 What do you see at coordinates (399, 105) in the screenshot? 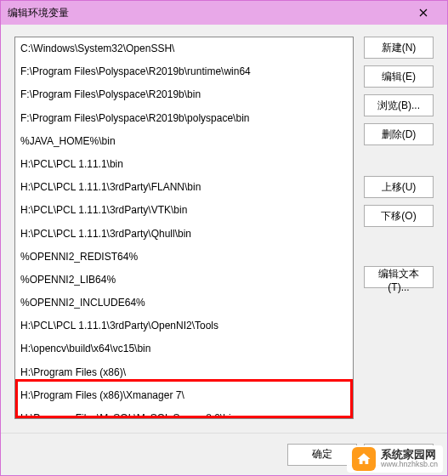
I see `browse-button: 浏览(B)...` at bounding box center [399, 105].